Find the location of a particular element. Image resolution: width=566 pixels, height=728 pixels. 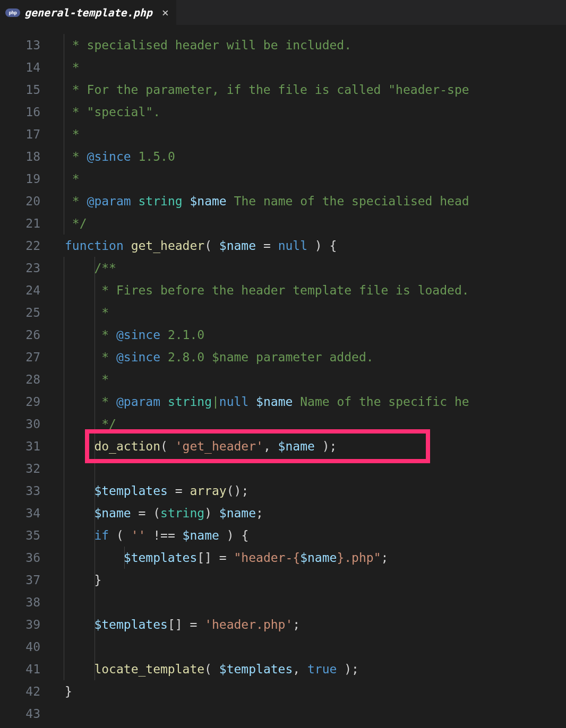

code-token: "header-{ is located at coordinates (268, 558).